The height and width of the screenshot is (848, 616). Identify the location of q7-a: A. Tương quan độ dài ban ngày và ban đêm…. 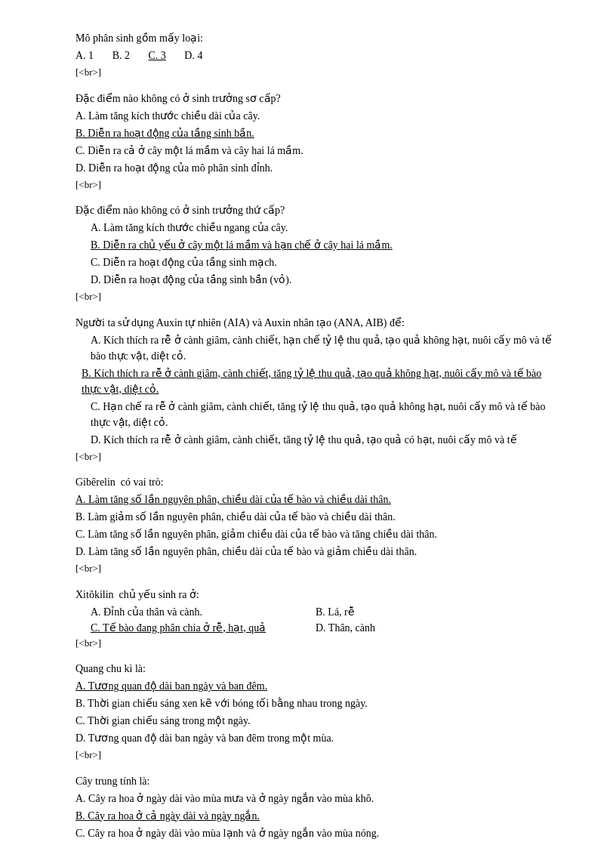
(316, 686).